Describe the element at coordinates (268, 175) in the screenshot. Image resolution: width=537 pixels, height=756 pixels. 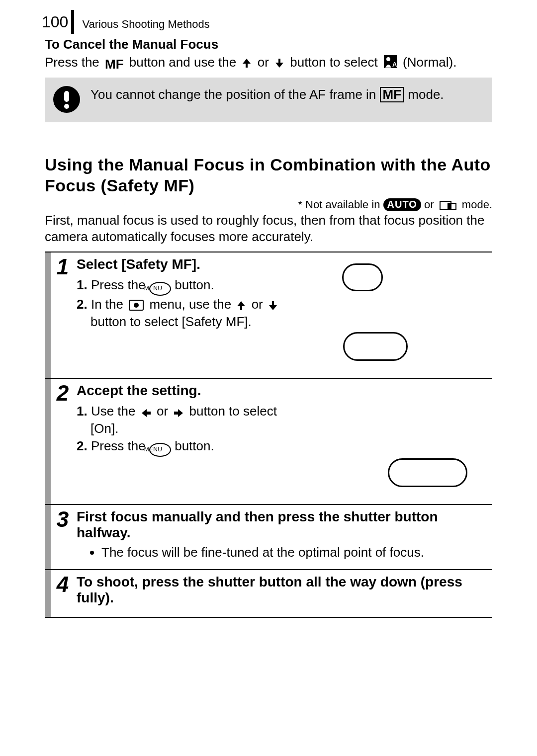
I see `section-heading: Using the Manual Focus in Combination wi…` at that location.